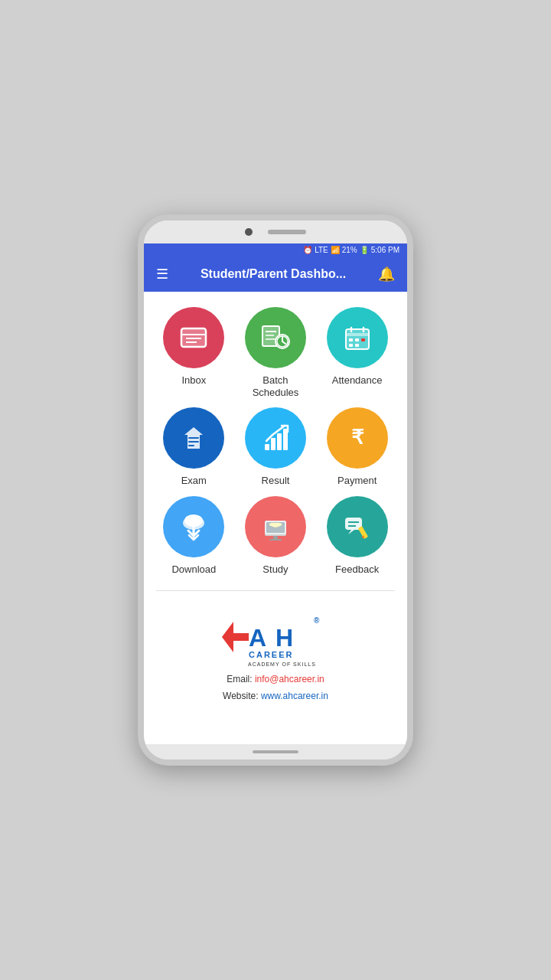 The image size is (551, 980). Describe the element at coordinates (321, 250) in the screenshot. I see `network-label: LTE` at that location.